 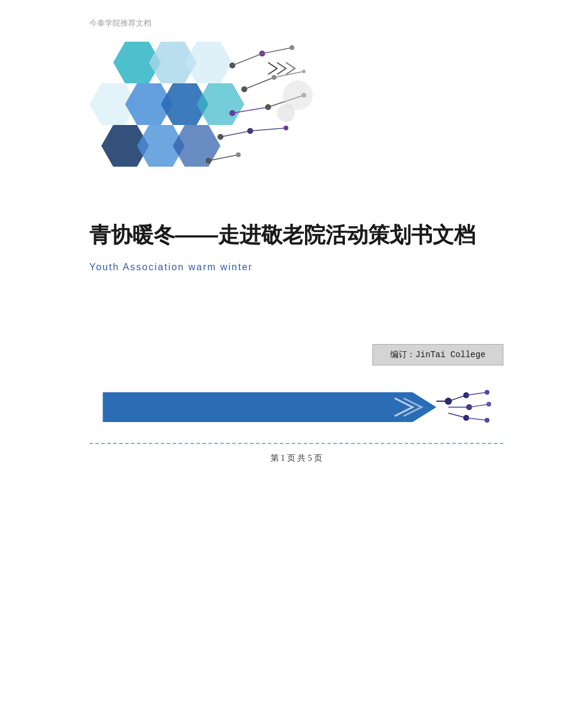 I want to click on edit-label: 编订：JinTai College, so click(x=438, y=355).